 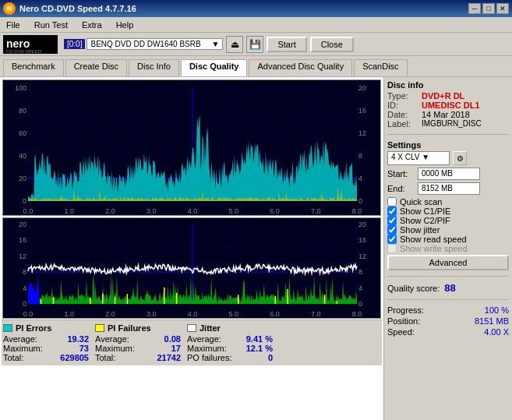 I want to click on disc-label-key: Label:, so click(x=403, y=124).